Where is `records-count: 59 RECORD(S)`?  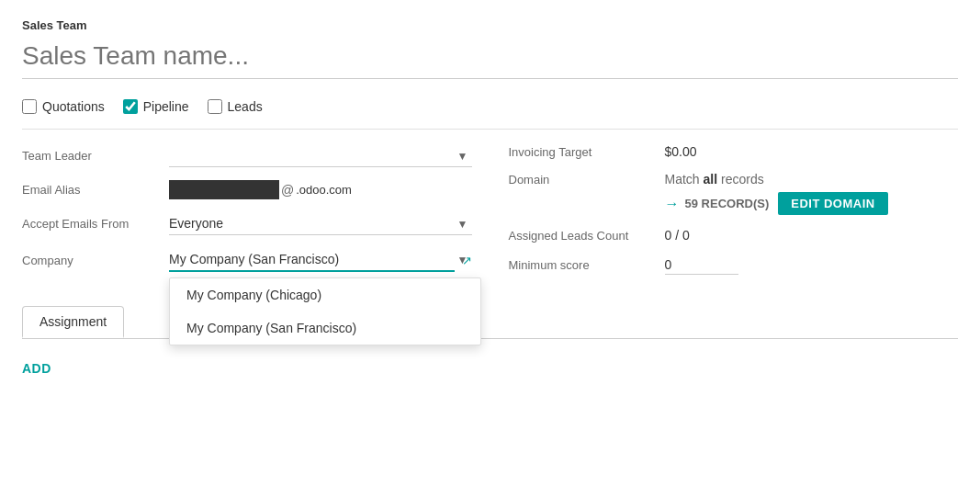 records-count: 59 RECORD(S) is located at coordinates (727, 204).